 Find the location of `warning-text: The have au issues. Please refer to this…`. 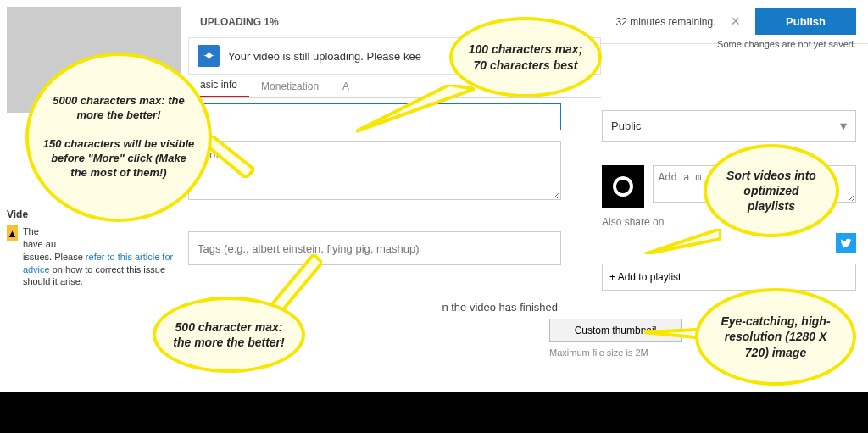

warning-text: The have au issues. Please refer to this… is located at coordinates (100, 257).